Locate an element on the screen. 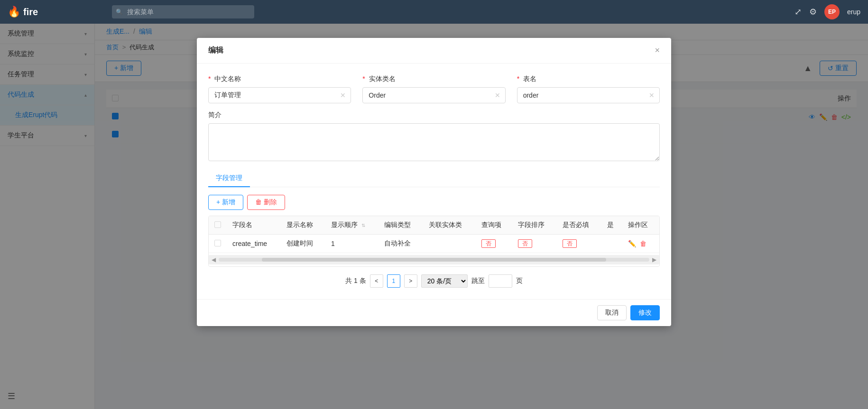  th-display-order: 显示顺序 ⇅ is located at coordinates (352, 226).